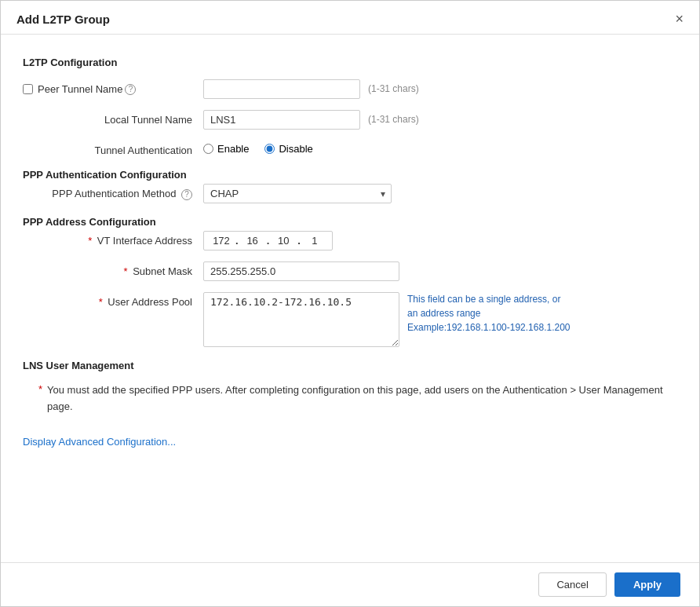 This screenshot has width=700, height=607. Describe the element at coordinates (89, 240) in the screenshot. I see `vt-interface-required: *` at that location.